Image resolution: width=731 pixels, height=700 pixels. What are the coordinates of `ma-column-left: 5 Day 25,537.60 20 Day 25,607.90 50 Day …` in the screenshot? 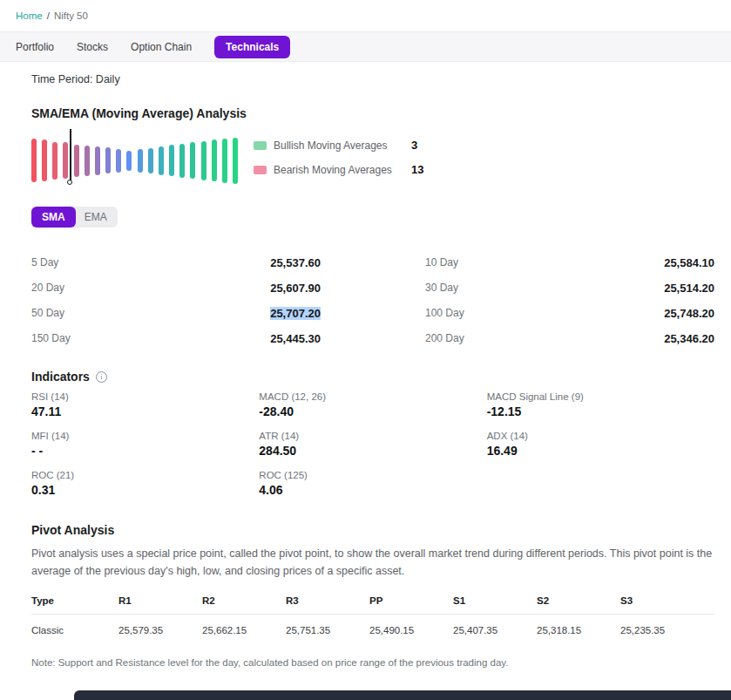 It's located at (176, 300).